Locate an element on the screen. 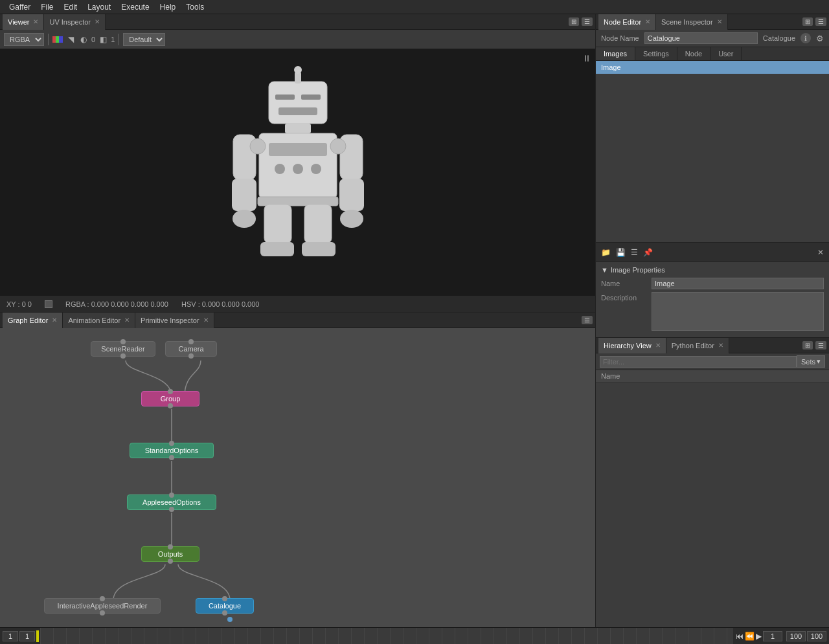  tab-graph-close: ✕ is located at coordinates (54, 320).